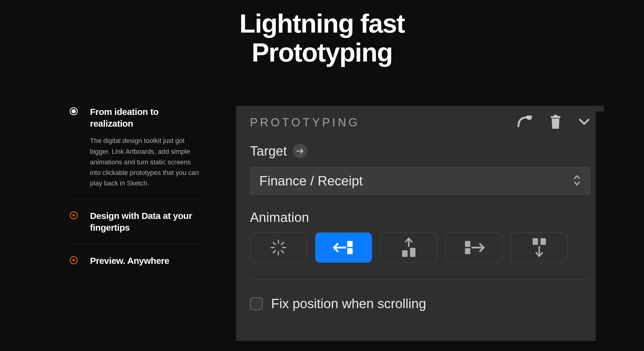  I want to click on animation-options-row, so click(420, 256).